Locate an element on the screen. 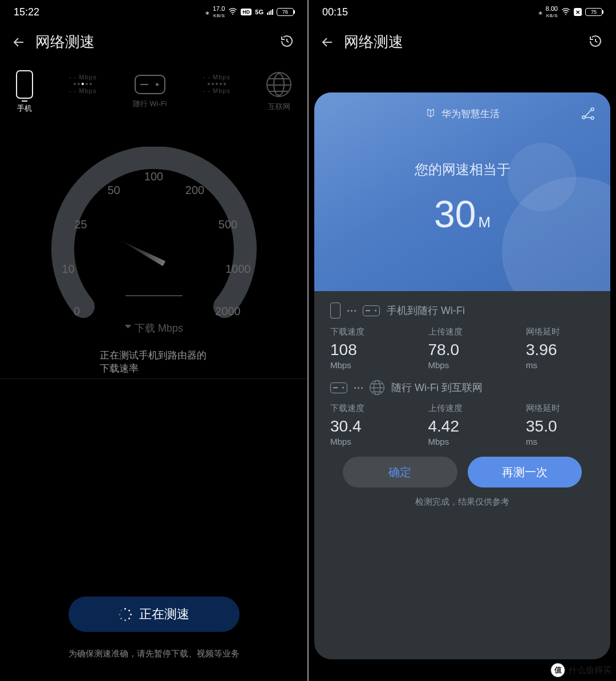  watermark: 值 什么值得买 is located at coordinates (581, 670).